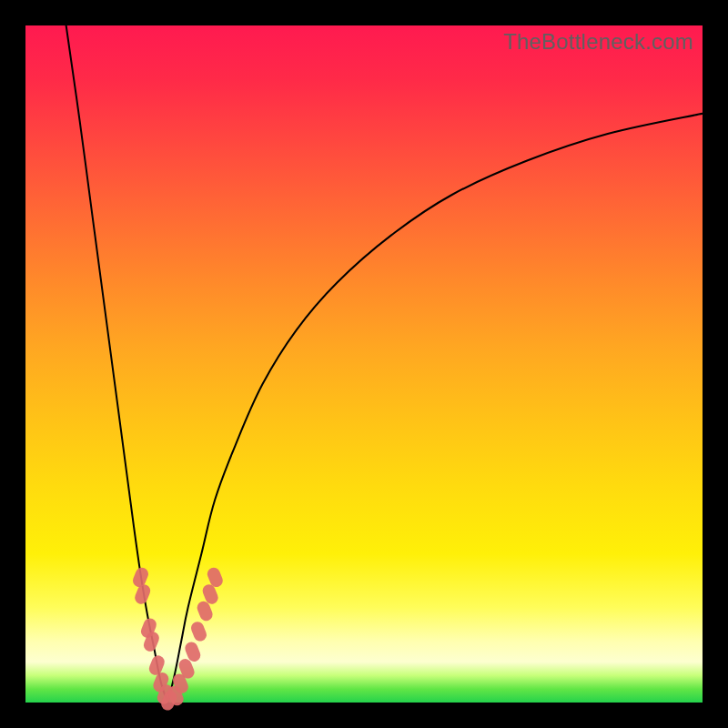 This screenshot has width=728, height=728. Describe the element at coordinates (117, 364) in the screenshot. I see `left-branch-path` at that location.